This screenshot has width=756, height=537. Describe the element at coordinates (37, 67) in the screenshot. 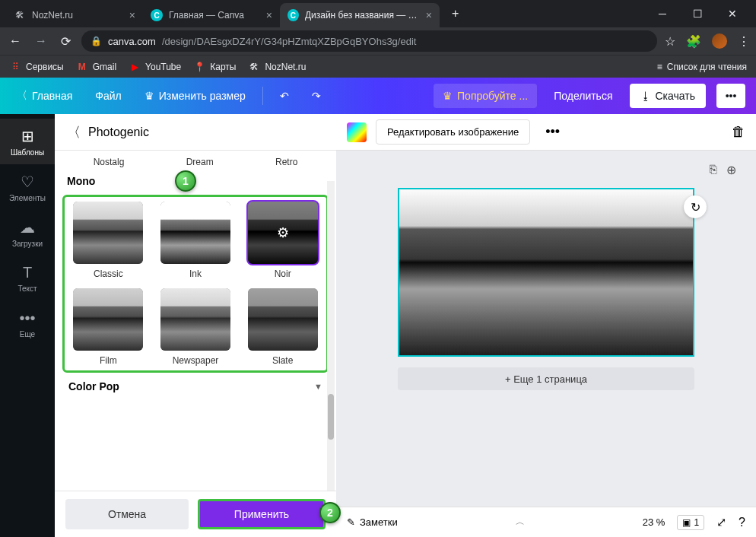

I see `bookmark-apps: ⠿ Сервисы` at that location.